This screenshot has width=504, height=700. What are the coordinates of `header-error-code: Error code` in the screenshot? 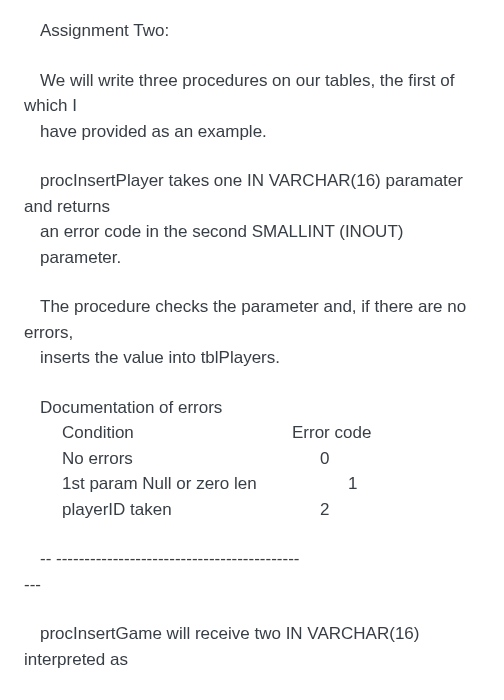 It's located at (332, 433).